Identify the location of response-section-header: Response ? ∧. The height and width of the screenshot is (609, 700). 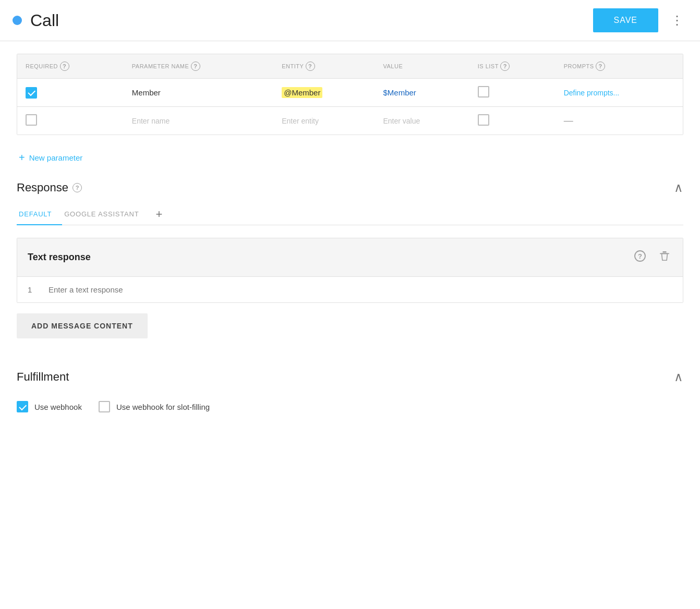
(350, 187).